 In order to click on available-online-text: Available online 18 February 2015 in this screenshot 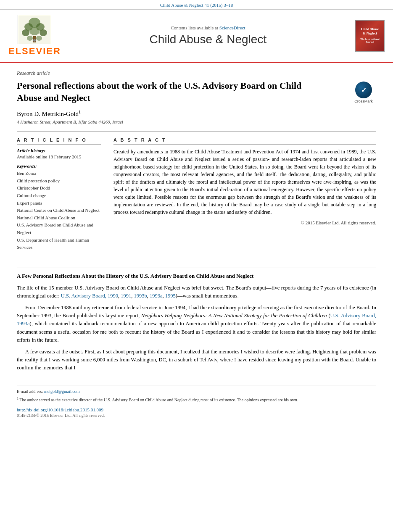, I will do `click(59, 157)`.